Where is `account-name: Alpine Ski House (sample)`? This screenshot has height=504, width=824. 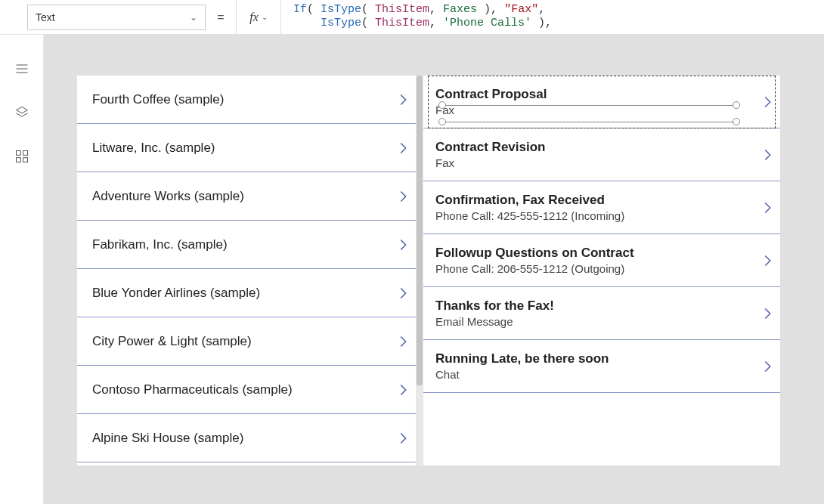
account-name: Alpine Ski House (sample) is located at coordinates (168, 438).